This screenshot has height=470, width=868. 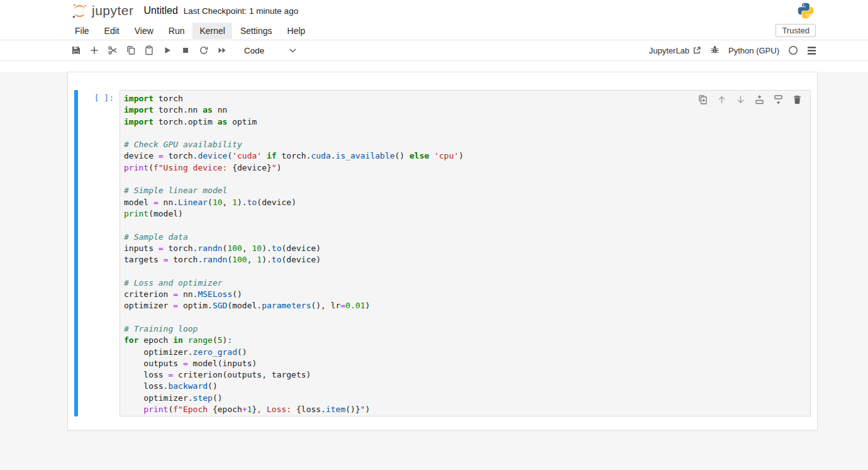 I want to click on cell-type-value: Code, so click(x=254, y=50).